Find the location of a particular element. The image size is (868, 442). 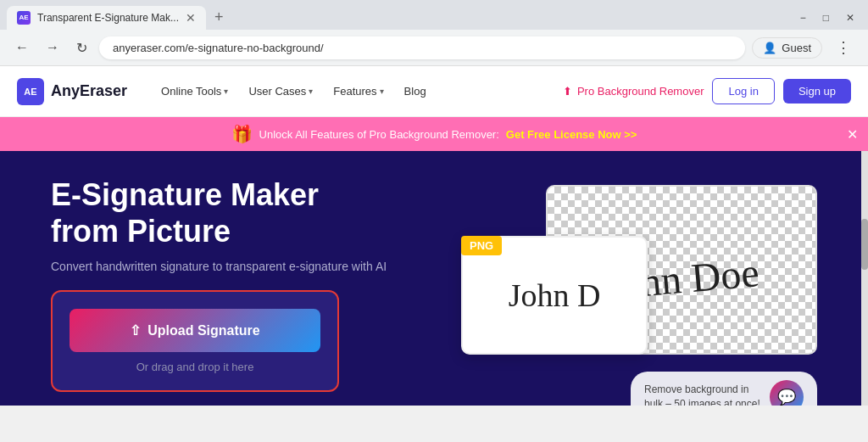

hero-title: E-Signature Maker from Picture is located at coordinates (239, 213).